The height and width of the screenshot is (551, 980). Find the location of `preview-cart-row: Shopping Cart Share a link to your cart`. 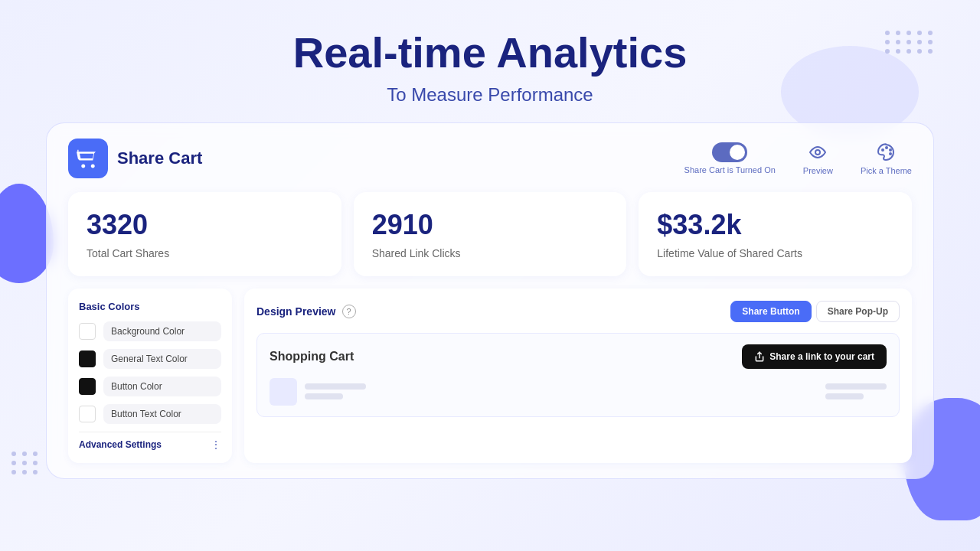

preview-cart-row: Shopping Cart Share a link to your cart is located at coordinates (578, 357).